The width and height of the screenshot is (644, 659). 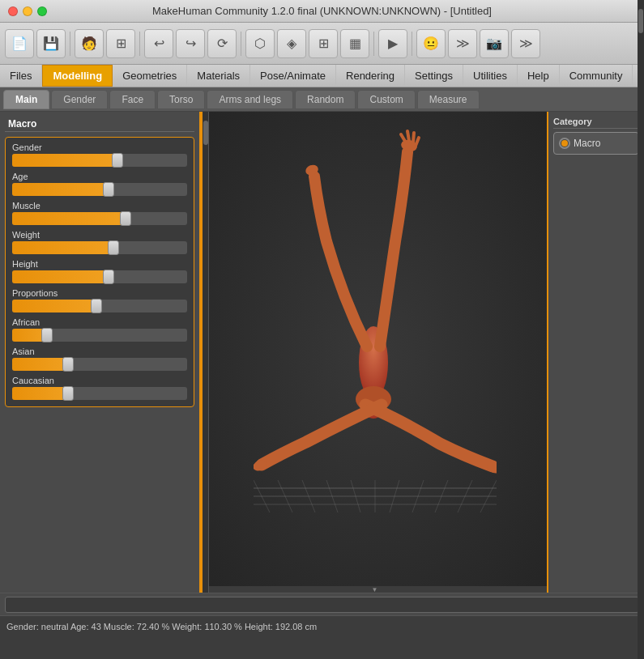 I want to click on slider-label-muscle: Muscle, so click(x=100, y=206).